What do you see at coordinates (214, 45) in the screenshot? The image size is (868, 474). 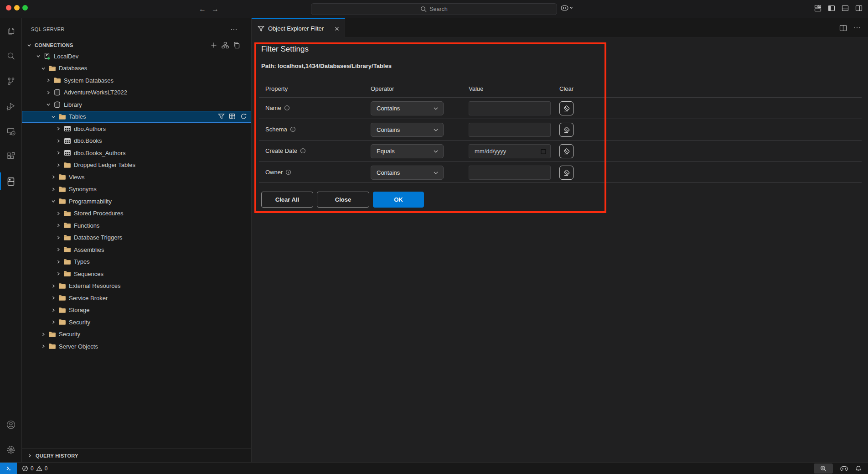 I see `add-icon` at bounding box center [214, 45].